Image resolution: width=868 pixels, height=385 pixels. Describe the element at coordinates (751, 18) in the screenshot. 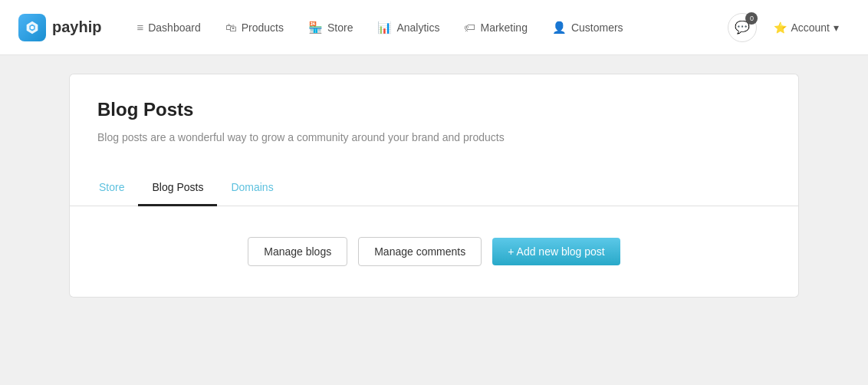

I see `notification-count: 0` at that location.